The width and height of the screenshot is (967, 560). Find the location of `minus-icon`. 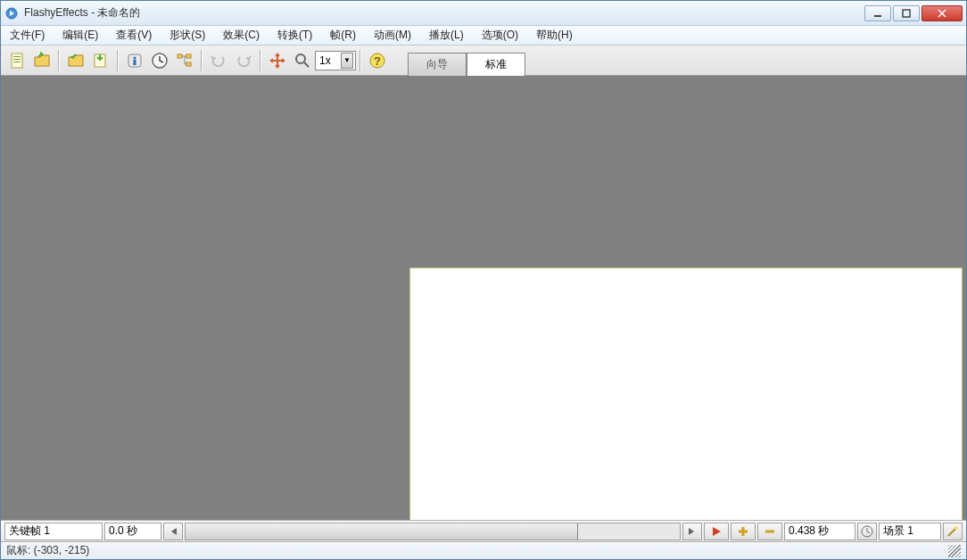

minus-icon is located at coordinates (770, 531).